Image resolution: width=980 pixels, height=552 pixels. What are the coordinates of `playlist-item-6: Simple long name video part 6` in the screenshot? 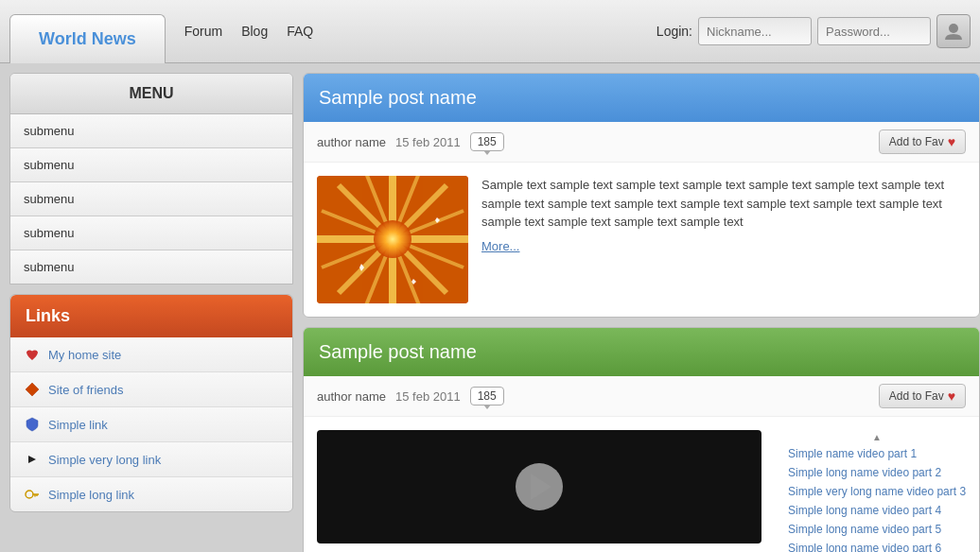 It's located at (877, 545).